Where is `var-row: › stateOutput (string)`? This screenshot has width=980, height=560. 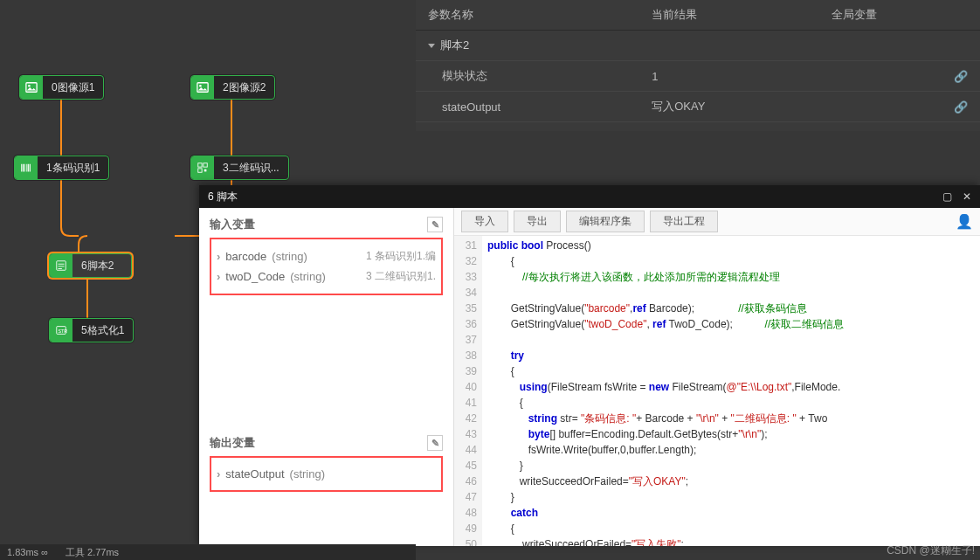 var-row: › stateOutput (string) is located at coordinates (327, 474).